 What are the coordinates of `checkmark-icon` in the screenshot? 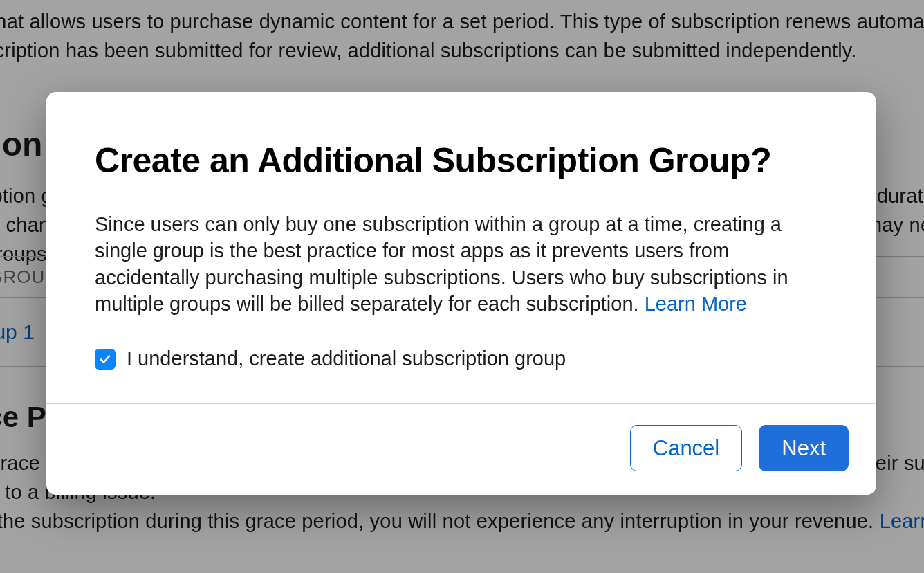 It's located at (105, 359).